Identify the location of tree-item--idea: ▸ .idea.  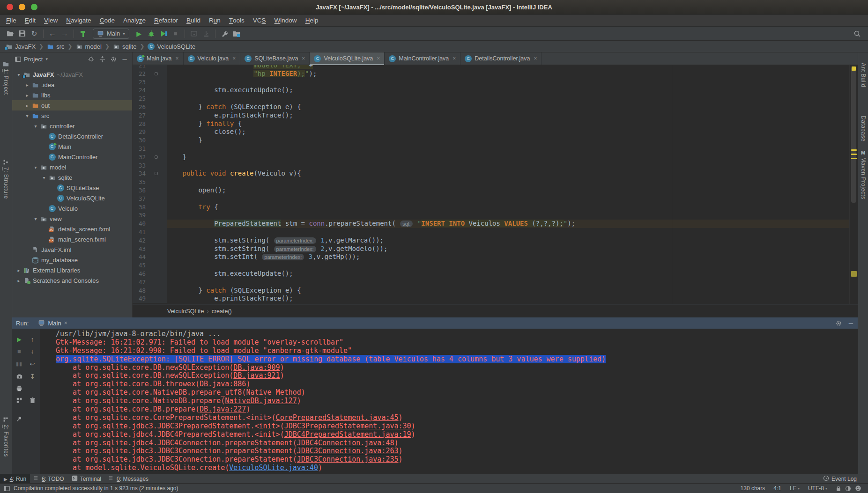
(72, 85).